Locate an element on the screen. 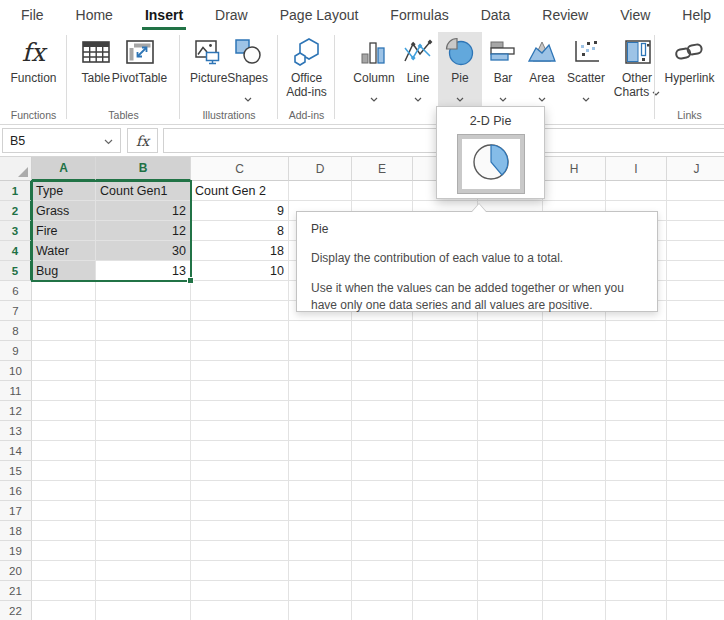 The width and height of the screenshot is (724, 620). cell-C10 is located at coordinates (240, 371).